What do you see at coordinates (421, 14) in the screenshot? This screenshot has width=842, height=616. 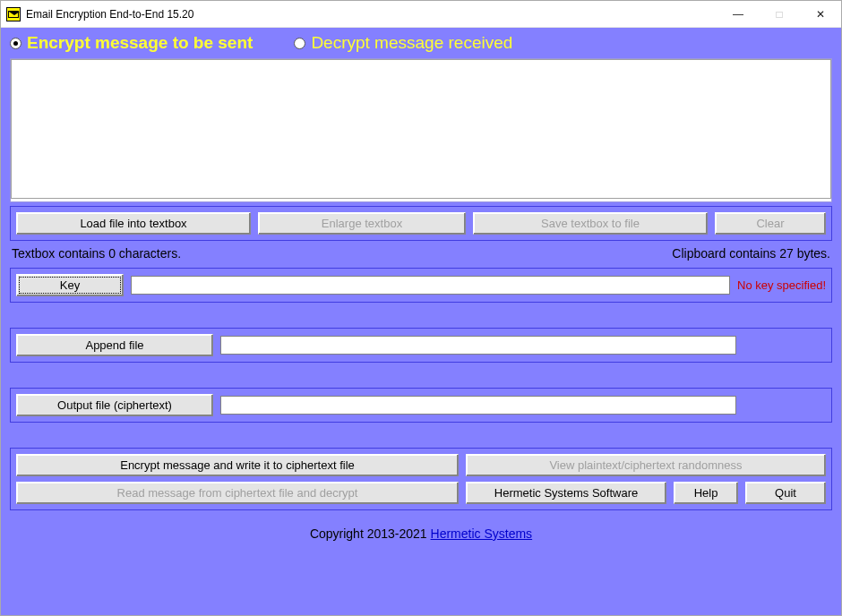 I see `titlebar: Email Encryption End-to-End 15.20 — □ ✕` at bounding box center [421, 14].